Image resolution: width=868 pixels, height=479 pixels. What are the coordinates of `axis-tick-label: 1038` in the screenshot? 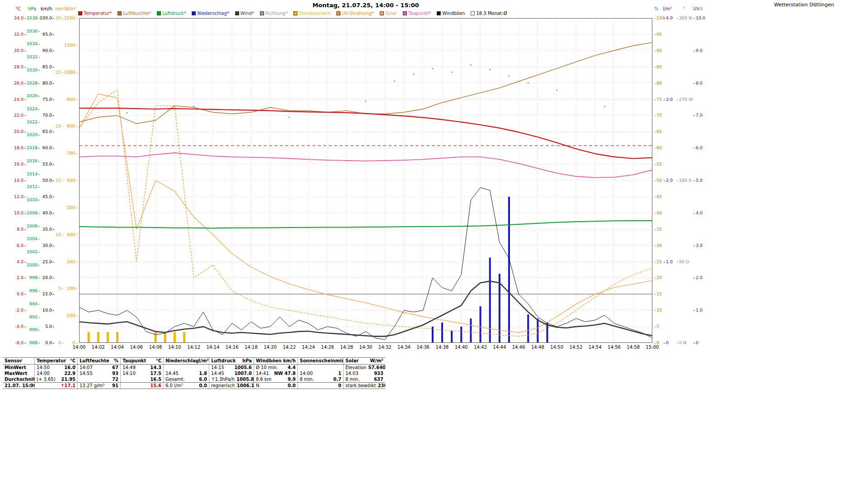 It's located at (33, 18).